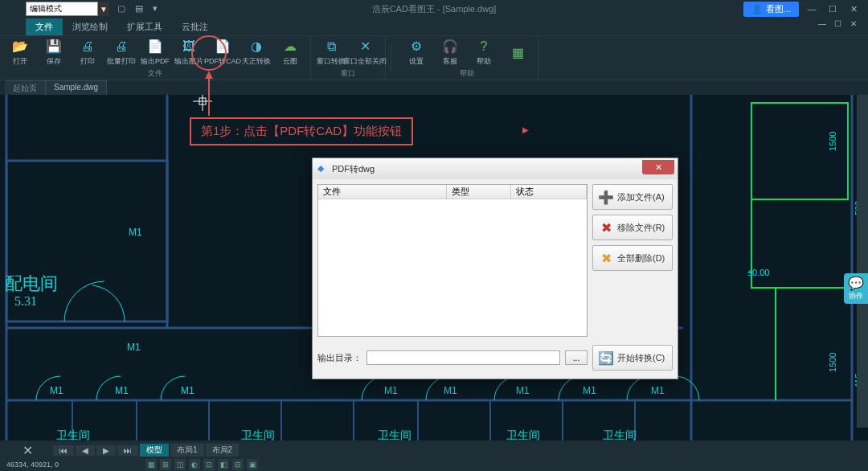 The image size is (868, 471). Describe the element at coordinates (452, 192) in the screenshot. I see `file-list-header: 文件 类型 状态` at that location.